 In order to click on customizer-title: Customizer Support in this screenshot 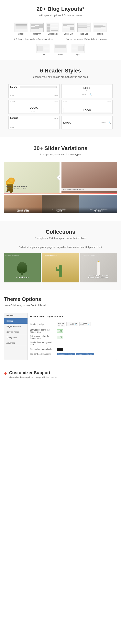, I will do `click(63, 373)`.